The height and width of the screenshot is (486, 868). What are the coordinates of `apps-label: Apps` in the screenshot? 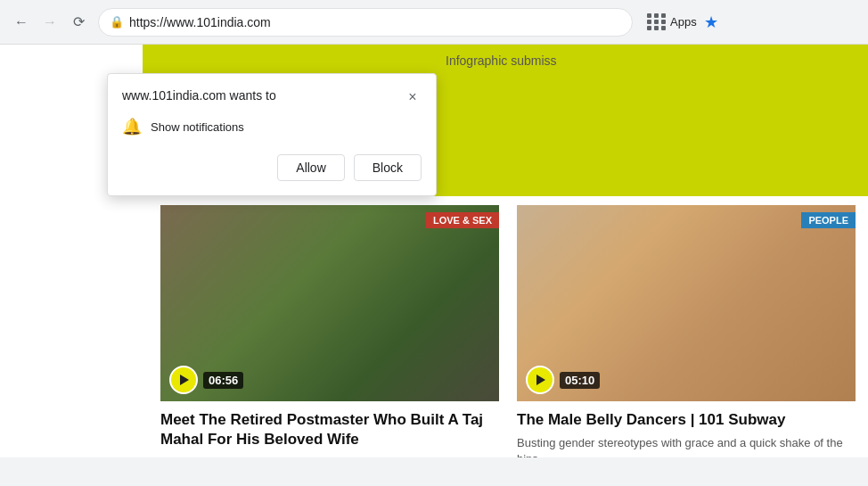 It's located at (684, 21).